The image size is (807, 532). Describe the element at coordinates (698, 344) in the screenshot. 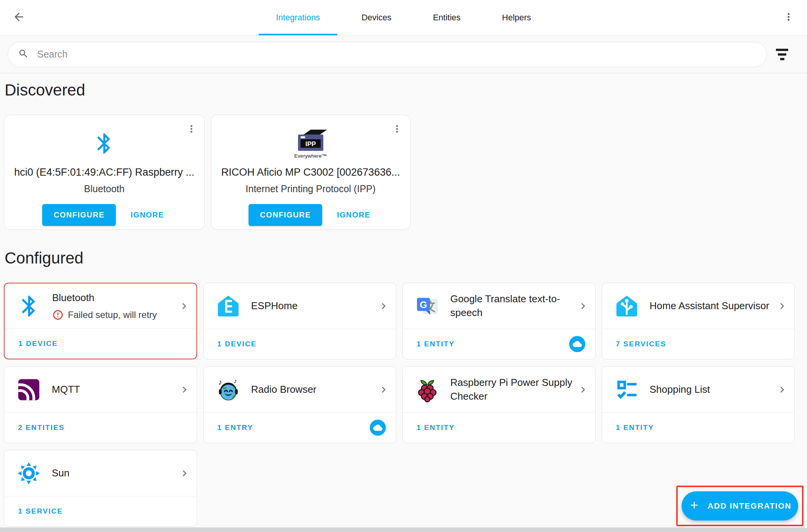

I see `card-footer: 7 SERVICES` at that location.